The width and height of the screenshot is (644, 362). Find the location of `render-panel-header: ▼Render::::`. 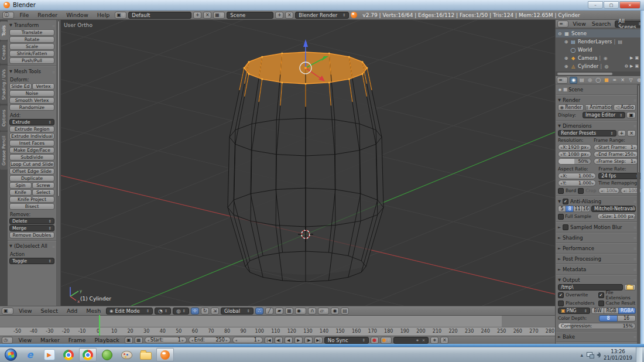

render-panel-header: ▼Render:::: is located at coordinates (597, 100).